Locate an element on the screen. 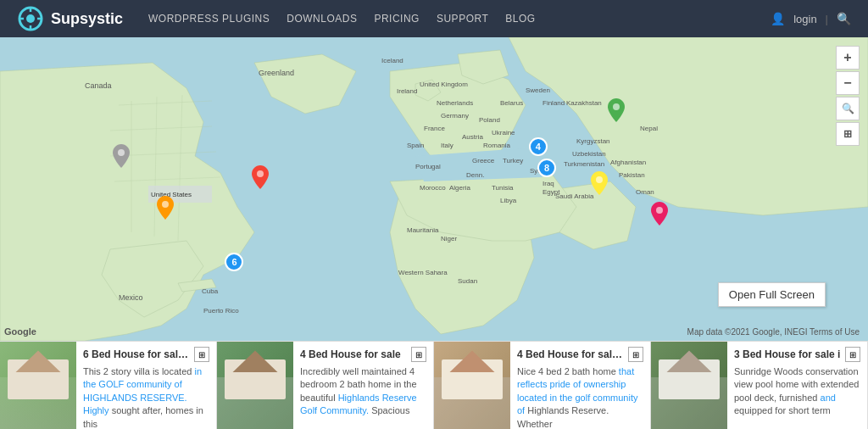 This screenshot has width=868, height=429. fullscreen-button: Open Full Screen is located at coordinates (771, 295).